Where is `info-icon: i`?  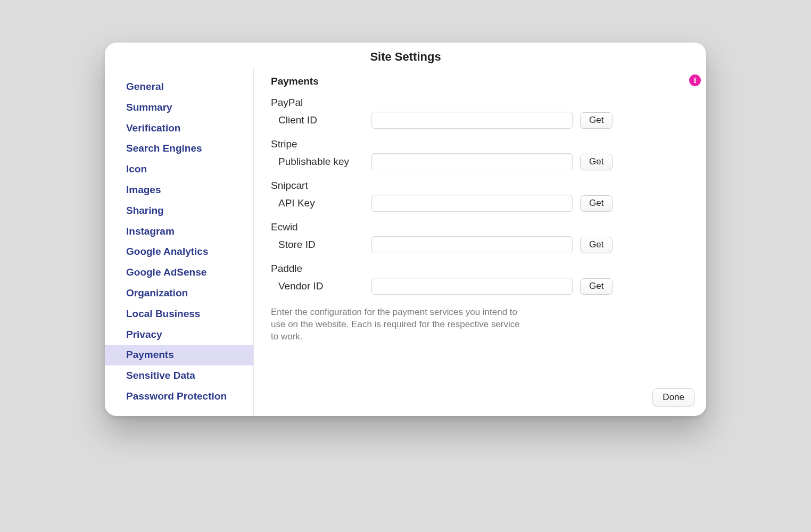 info-icon: i is located at coordinates (695, 80).